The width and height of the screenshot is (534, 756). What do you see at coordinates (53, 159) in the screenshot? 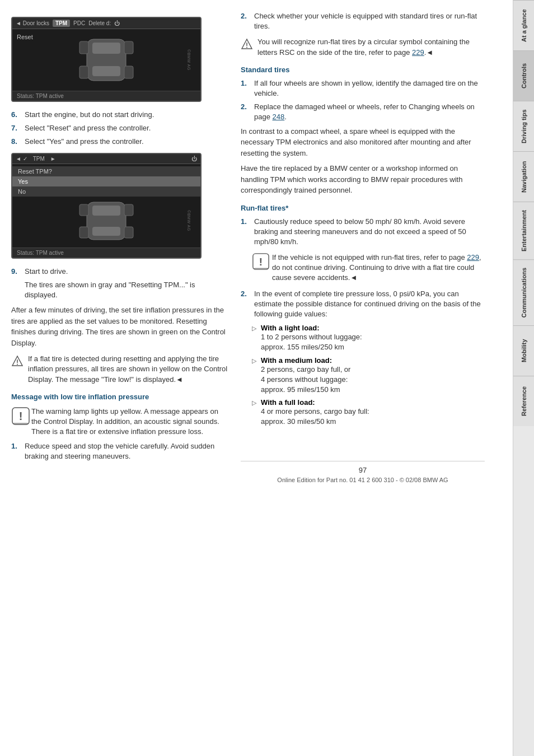
I see `topbar2-next: ►` at bounding box center [53, 159].